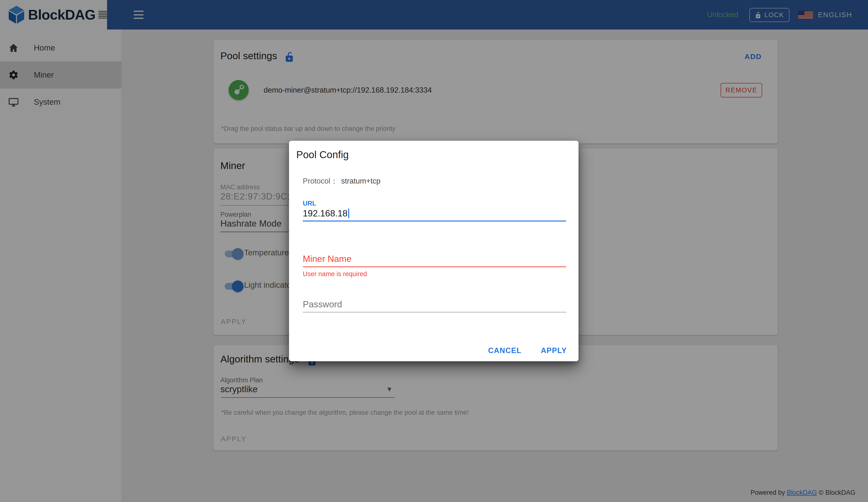 The height and width of the screenshot is (502, 868). Describe the element at coordinates (505, 351) in the screenshot. I see `cancel-button: CANCEL` at that location.